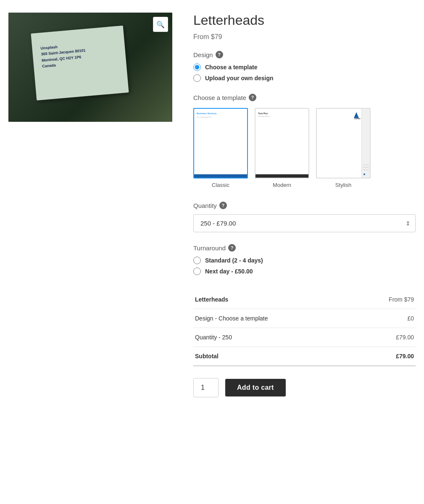 This screenshot has width=424, height=504. What do you see at coordinates (274, 300) in the screenshot?
I see `summary-label-product: Letterheads` at bounding box center [274, 300].